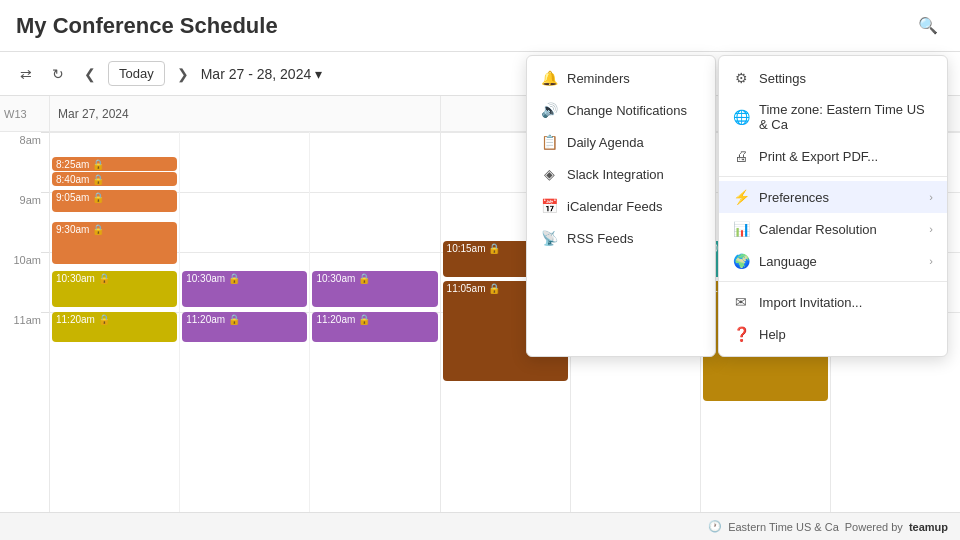  Describe the element at coordinates (549, 238) in the screenshot. I see `rss-icon: 📡` at that location.